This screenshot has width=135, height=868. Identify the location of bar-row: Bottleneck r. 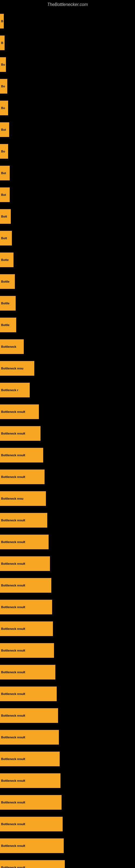
(68, 390).